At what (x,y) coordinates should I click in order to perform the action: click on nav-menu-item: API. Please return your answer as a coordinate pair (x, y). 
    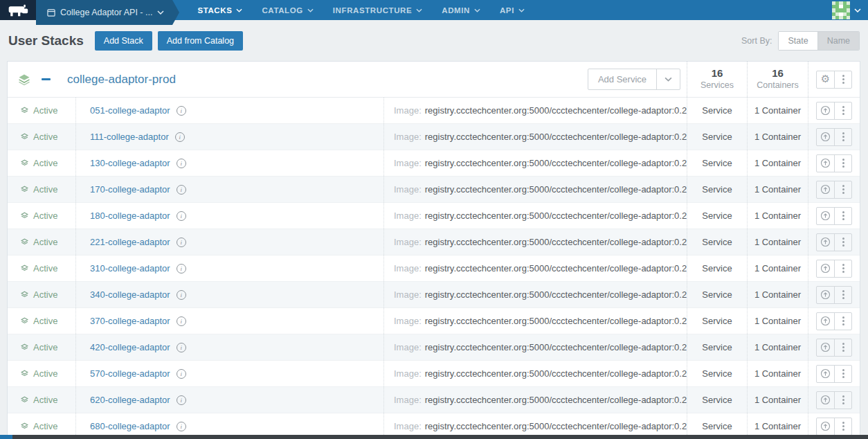
    Looking at the image, I should click on (512, 10).